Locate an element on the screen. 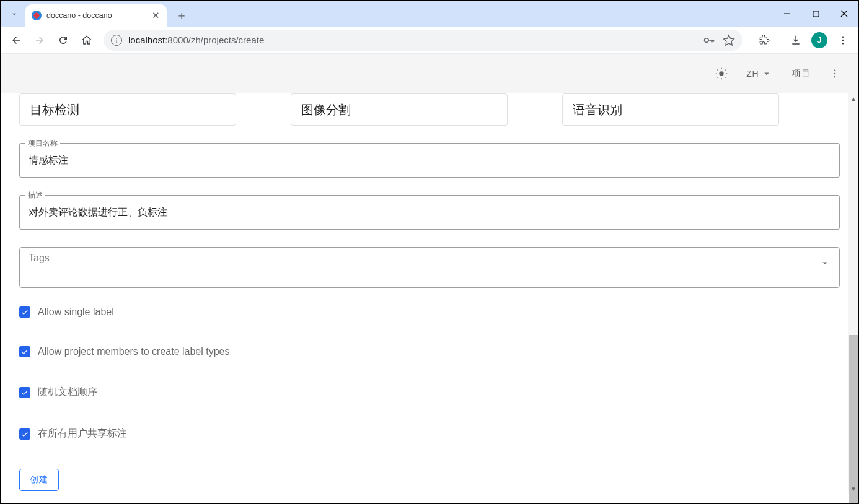  new-tab-button: ＋ is located at coordinates (182, 15).